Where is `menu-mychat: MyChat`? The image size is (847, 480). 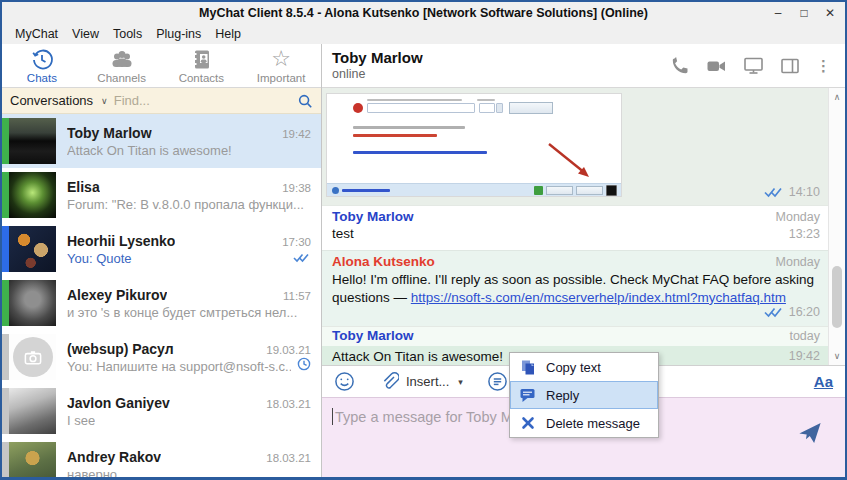 menu-mychat: MyChat is located at coordinates (36, 34).